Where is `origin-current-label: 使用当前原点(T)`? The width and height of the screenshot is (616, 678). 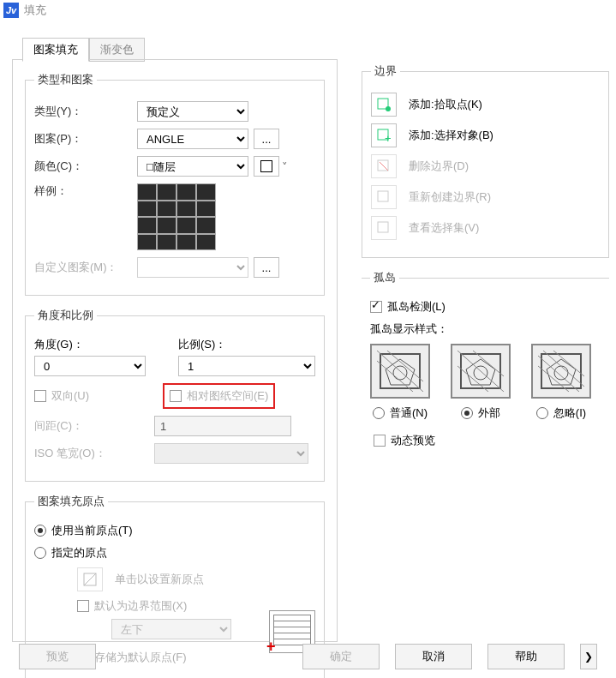
origin-current-label: 使用当前原点(T) is located at coordinates (93, 531).